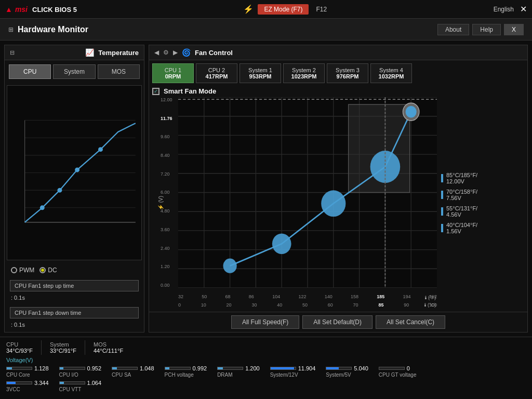 Image resolution: width=532 pixels, height=399 pixels. Describe the element at coordinates (176, 52) in the screenshot. I see `fan-nav-next: ▶` at that location.